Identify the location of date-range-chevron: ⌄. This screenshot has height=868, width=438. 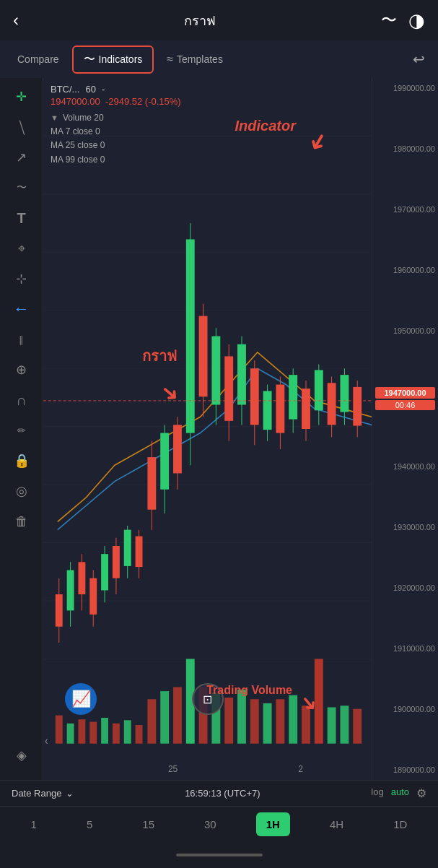
(69, 793).